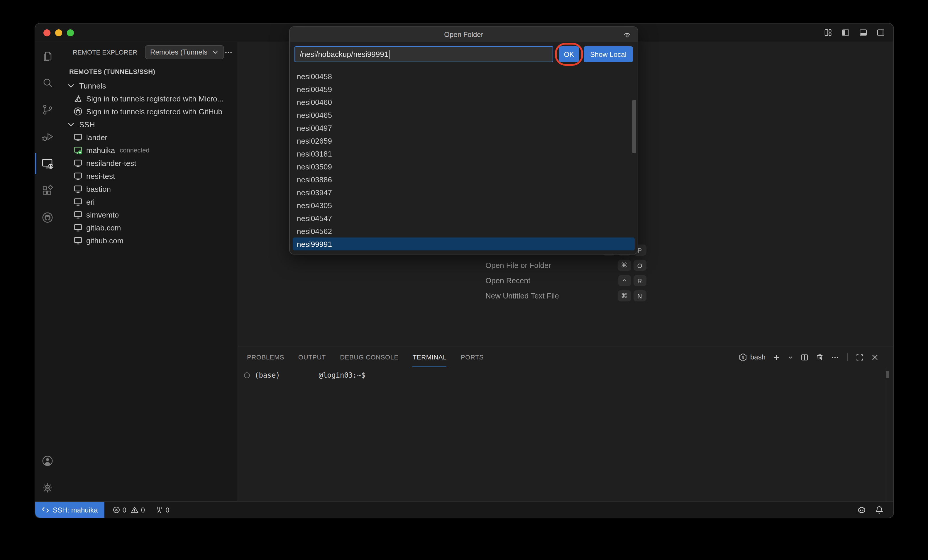 The width and height of the screenshot is (928, 560). What do you see at coordinates (47, 110) in the screenshot?
I see `activity-bar-item-source-control` at bounding box center [47, 110].